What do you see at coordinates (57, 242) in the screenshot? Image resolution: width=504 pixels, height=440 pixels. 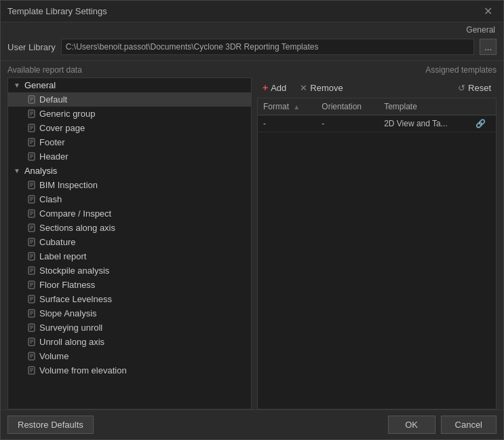 I see `tree-item-cubature-label: Cubature` at bounding box center [57, 242].